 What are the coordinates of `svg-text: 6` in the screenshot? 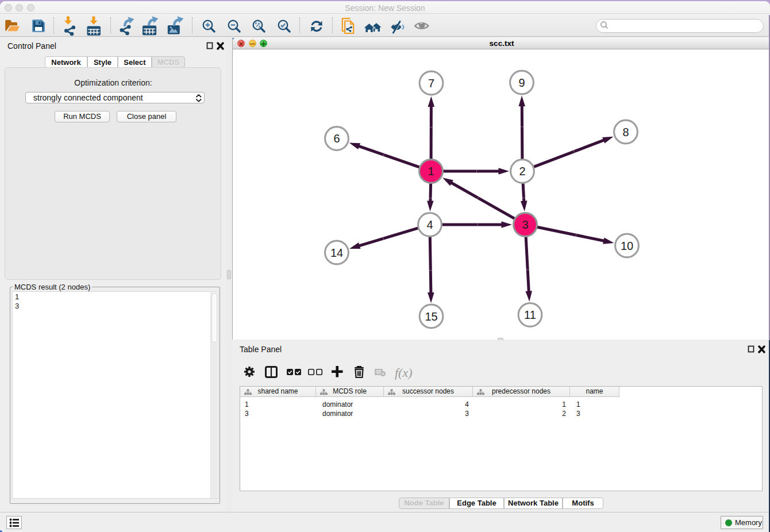 It's located at (337, 138).